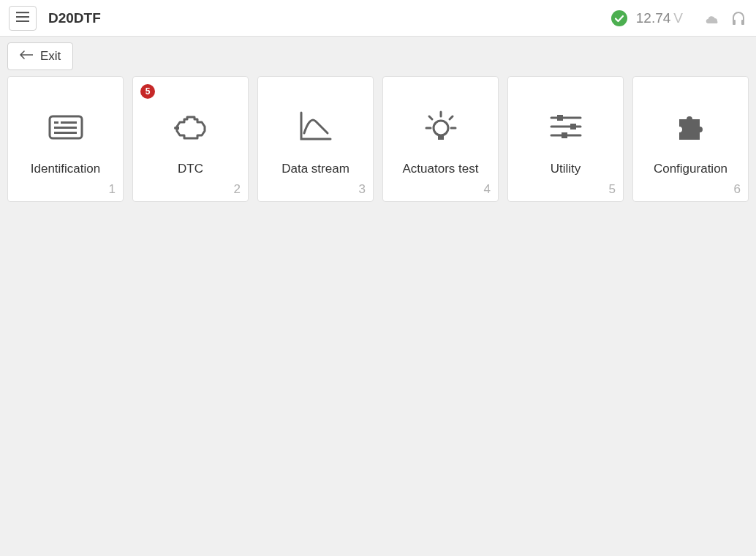 The height and width of the screenshot is (556, 756). What do you see at coordinates (441, 119) in the screenshot?
I see `lightbulb-icon` at bounding box center [441, 119].